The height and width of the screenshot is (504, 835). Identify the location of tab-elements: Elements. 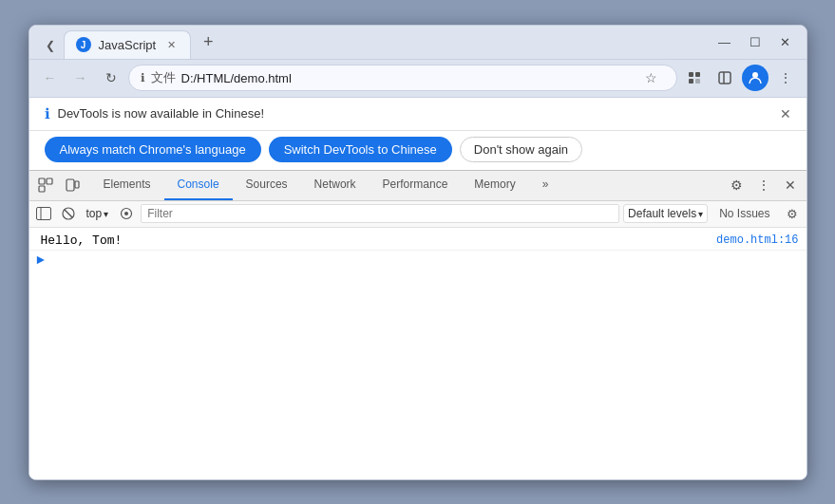
(127, 185).